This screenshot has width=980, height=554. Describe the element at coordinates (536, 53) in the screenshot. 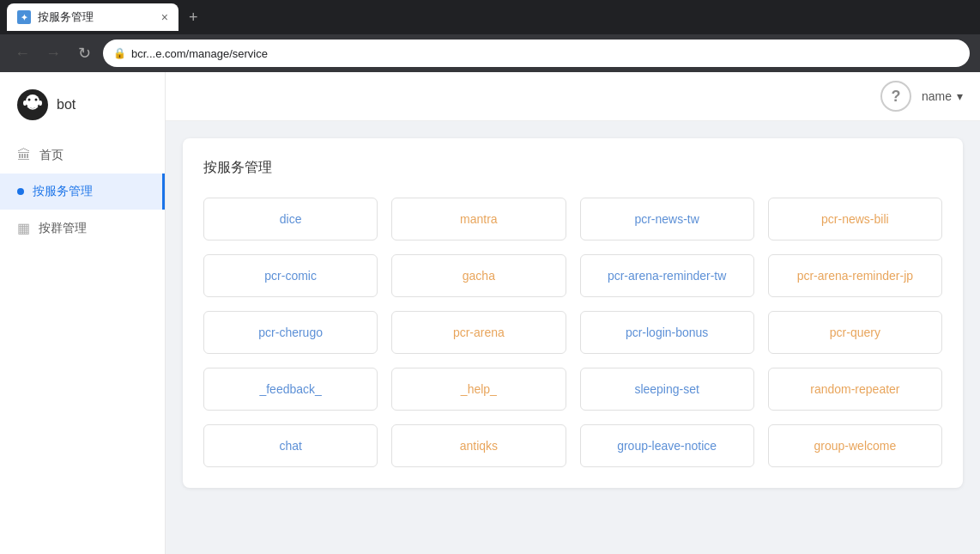

I see `address-bar: 🔒 bcr...e.com/manage/service` at that location.